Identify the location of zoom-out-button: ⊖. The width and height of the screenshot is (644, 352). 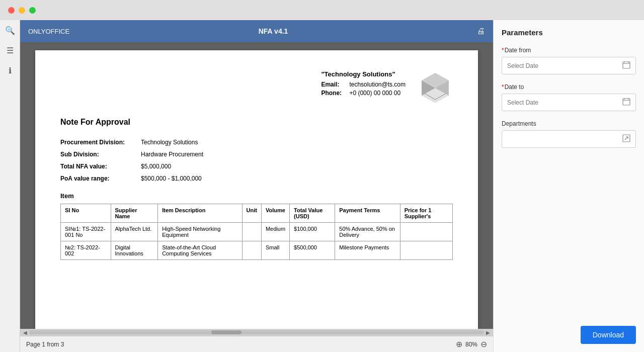
(484, 344).